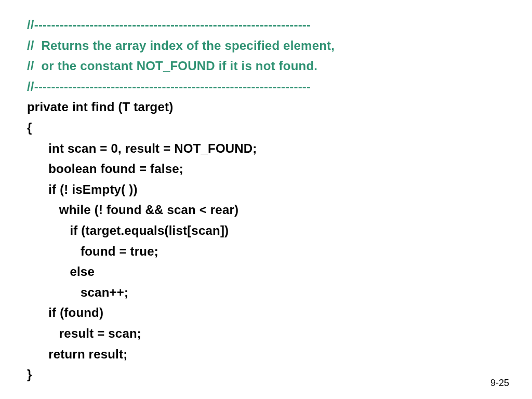  What do you see at coordinates (500, 383) in the screenshot?
I see `page-number: 9-25` at bounding box center [500, 383].